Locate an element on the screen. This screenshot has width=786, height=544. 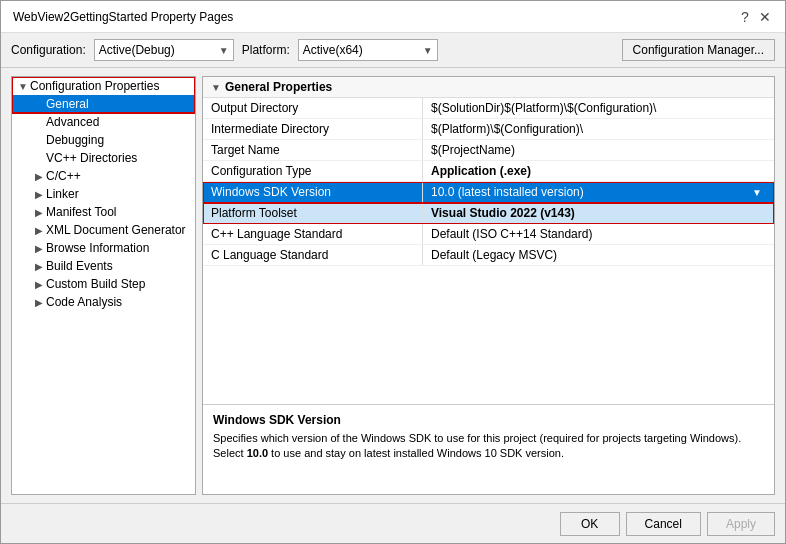
tree-linker-expand-icon: ▶ is located at coordinates (39, 194).